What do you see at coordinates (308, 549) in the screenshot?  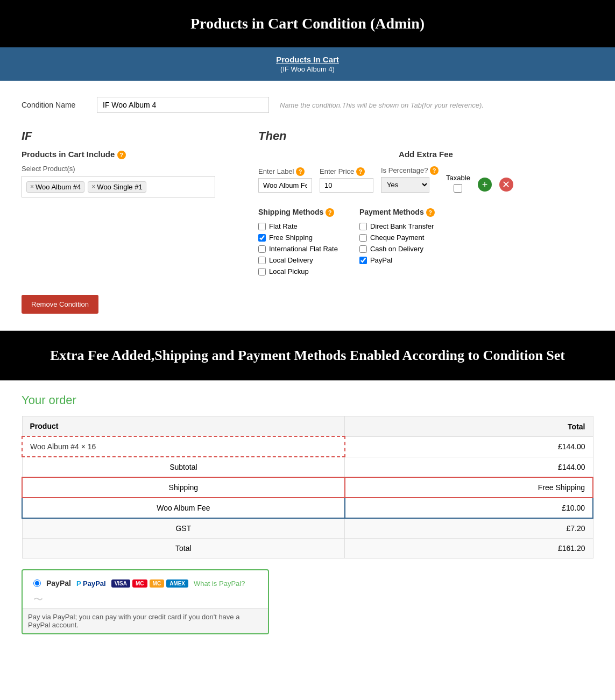 I see `total-row: Total £161.20` at bounding box center [308, 549].